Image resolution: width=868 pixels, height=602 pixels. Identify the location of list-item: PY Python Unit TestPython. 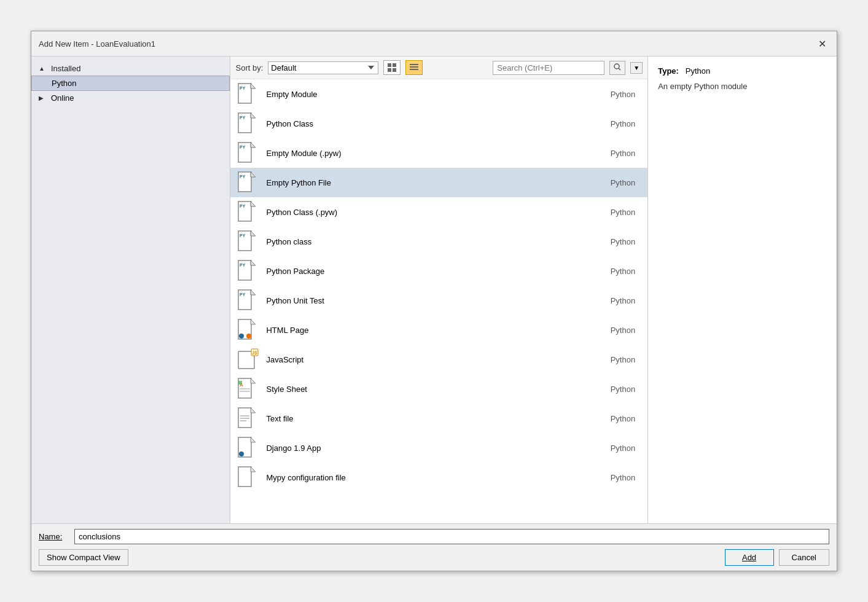
(439, 300).